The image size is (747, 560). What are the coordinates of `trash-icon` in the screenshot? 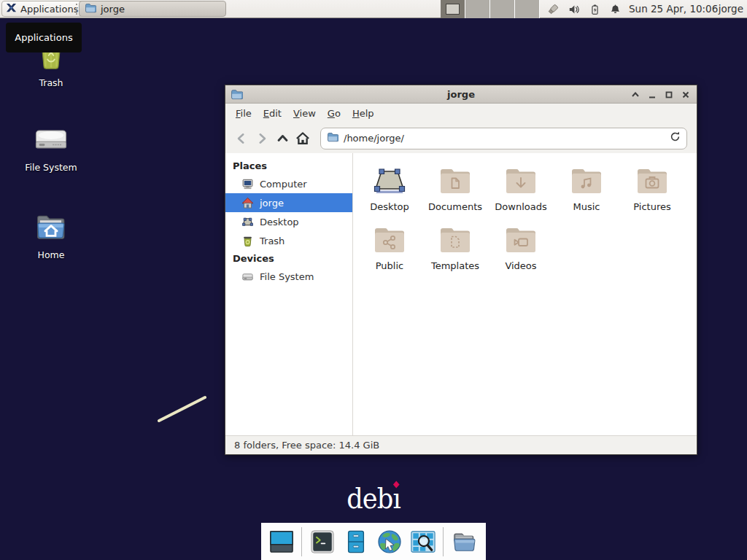 It's located at (248, 241).